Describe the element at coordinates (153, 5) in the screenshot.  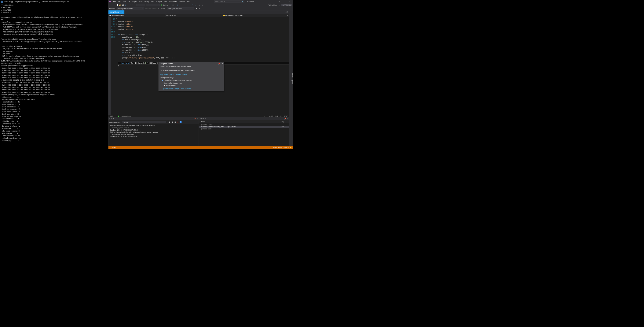
I see `platform-combo` at that location.